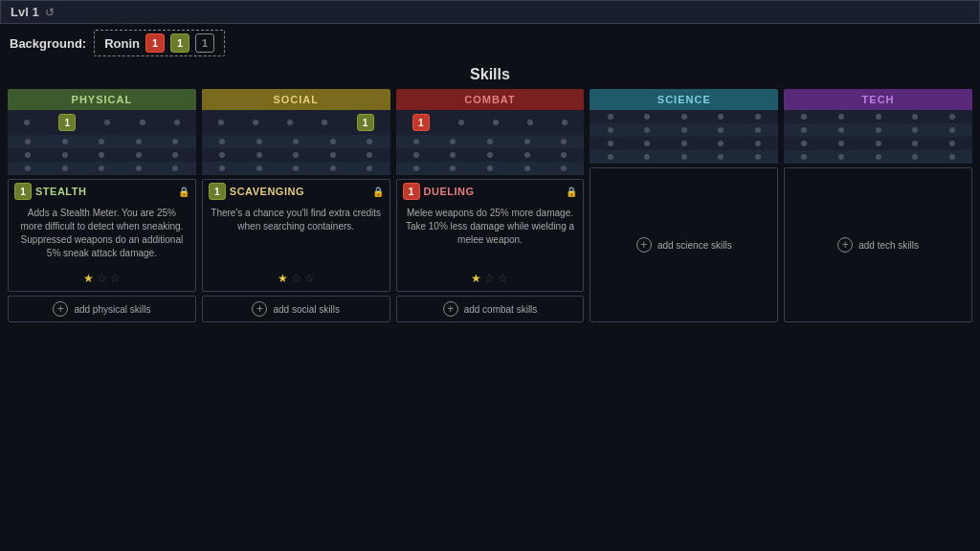 The height and width of the screenshot is (551, 980). What do you see at coordinates (297, 235) in the screenshot?
I see `skill-card-social: 1 SCAVENGING 🔒 There's a chance you'll f…` at bounding box center [297, 235].